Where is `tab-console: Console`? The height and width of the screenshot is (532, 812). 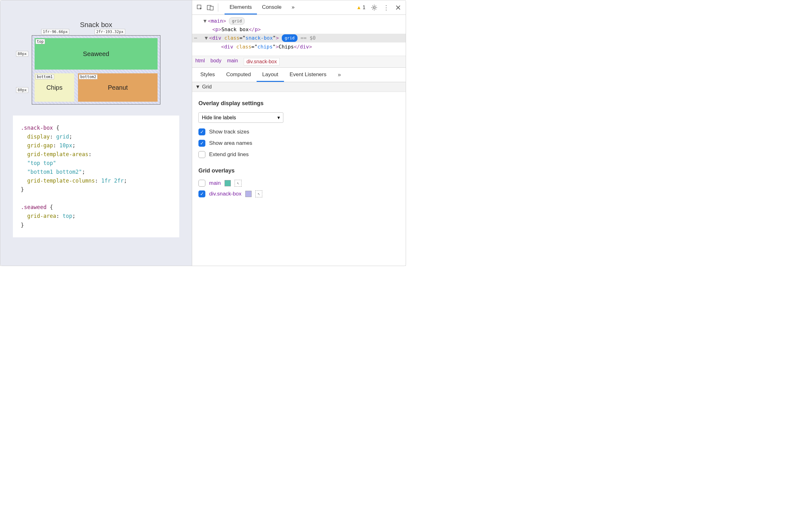
tab-console: Console is located at coordinates (272, 8).